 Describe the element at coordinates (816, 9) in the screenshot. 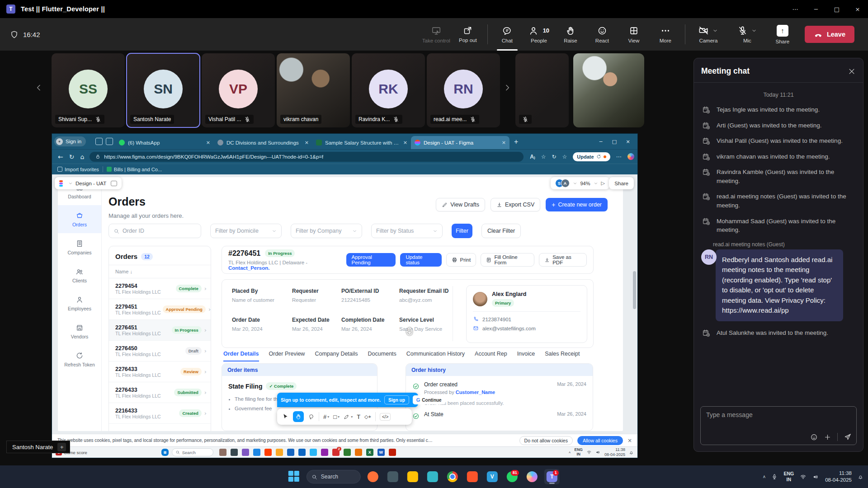

I see `minimize-button: ─` at that location.